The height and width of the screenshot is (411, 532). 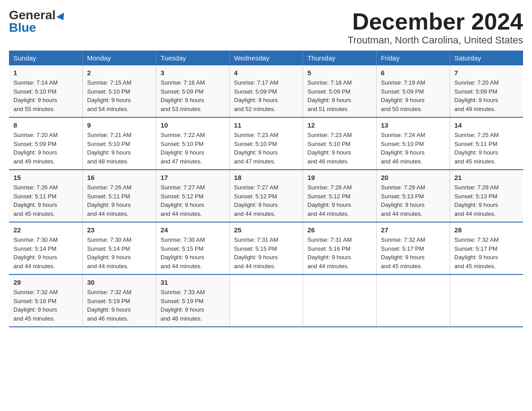 What do you see at coordinates (339, 143) in the screenshot?
I see `calendar-cell: 12 Sunrise: 7:23 AMSunset: 5:10 PMDaylig…` at bounding box center [339, 143].